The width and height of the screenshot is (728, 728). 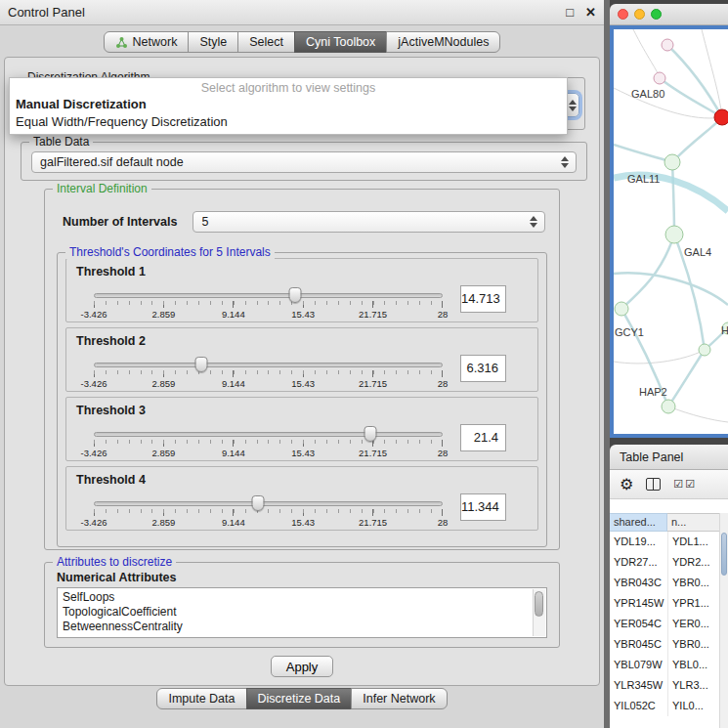 I want to click on table-header-row: shared... n..., so click(x=668, y=522).